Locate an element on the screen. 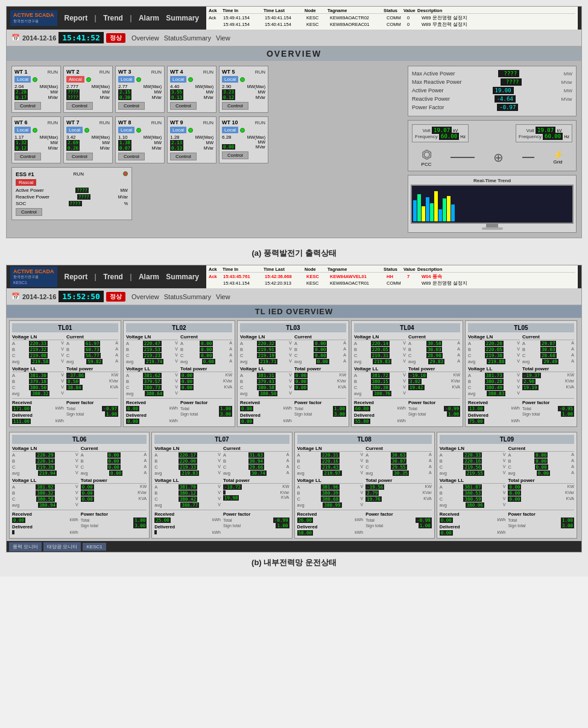  taskbar-item3: KESC1 is located at coordinates (94, 546).